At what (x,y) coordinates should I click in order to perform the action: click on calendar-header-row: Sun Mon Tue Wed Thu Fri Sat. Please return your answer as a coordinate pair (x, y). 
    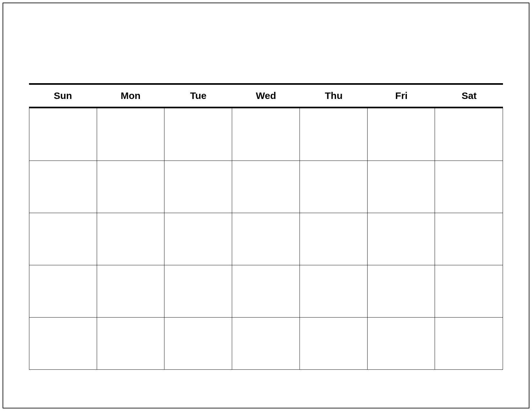
    Looking at the image, I should click on (266, 96).